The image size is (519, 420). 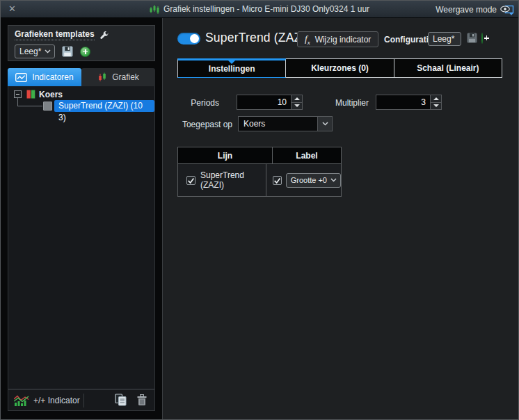 What do you see at coordinates (260, 172) in the screenshot?
I see `lines-table: Lijn Label SuperTrend (ZAZI)` at bounding box center [260, 172].